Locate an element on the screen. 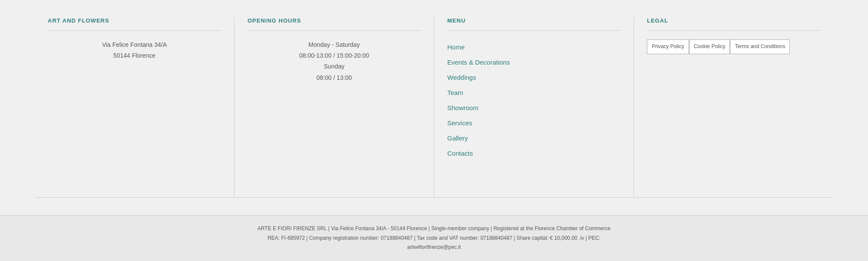 This screenshot has width=868, height=261. footer-bottom-line3: arteefiorifirenze@pec.it is located at coordinates (434, 248).